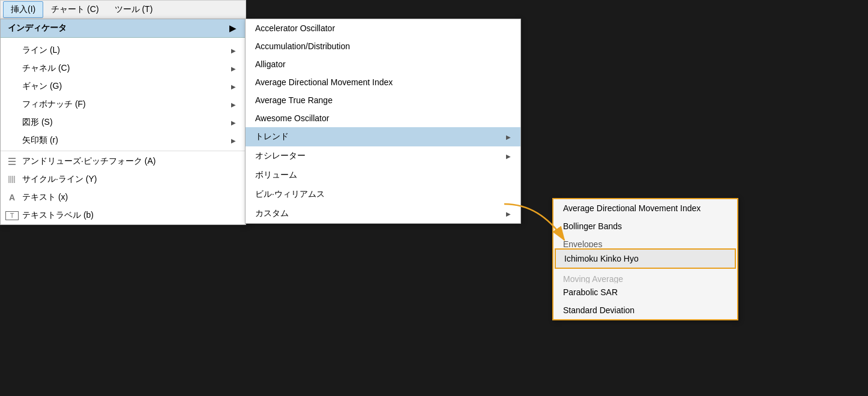 The width and height of the screenshot is (868, 396). What do you see at coordinates (508, 156) in the screenshot?
I see `oscillator-arrow-icon: ▶` at bounding box center [508, 156].